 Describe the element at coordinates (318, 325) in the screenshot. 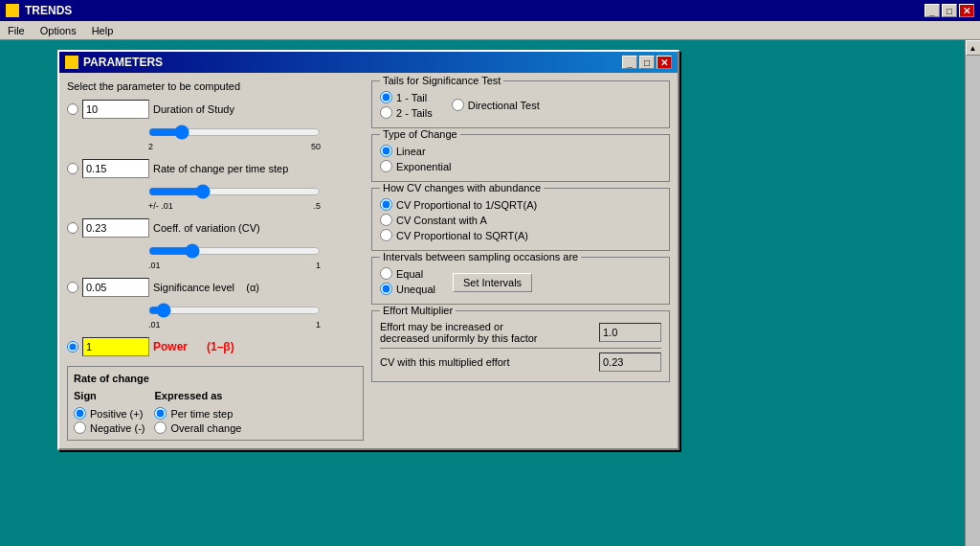

I see `sig-slider-max: 1` at that location.